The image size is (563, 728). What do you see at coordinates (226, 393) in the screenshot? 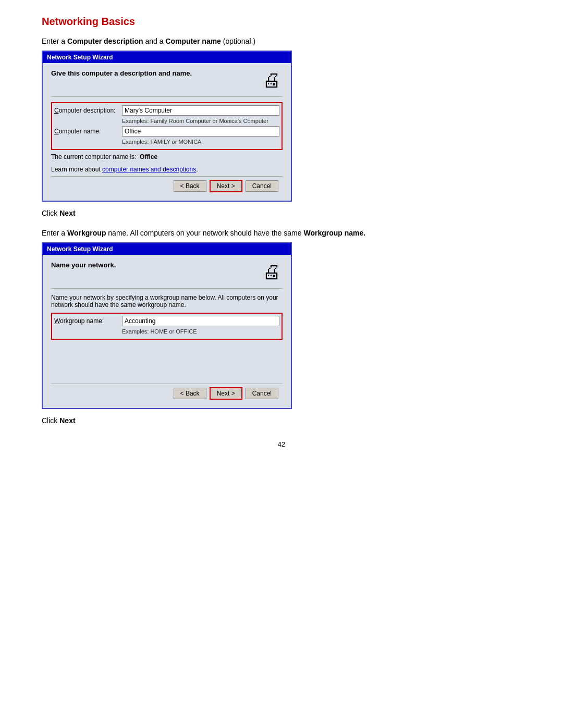
I see `wizard2-next-button: Next >` at bounding box center [226, 393].